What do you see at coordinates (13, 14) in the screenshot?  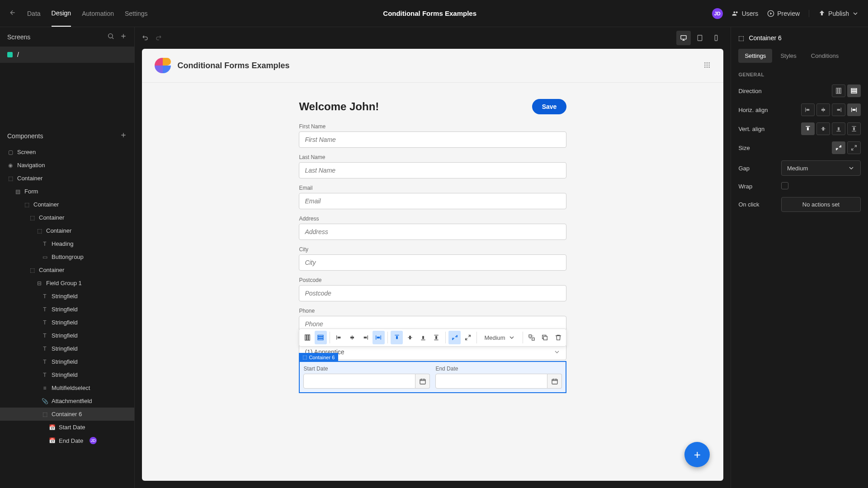 I see `back-arrow-icon` at bounding box center [13, 14].